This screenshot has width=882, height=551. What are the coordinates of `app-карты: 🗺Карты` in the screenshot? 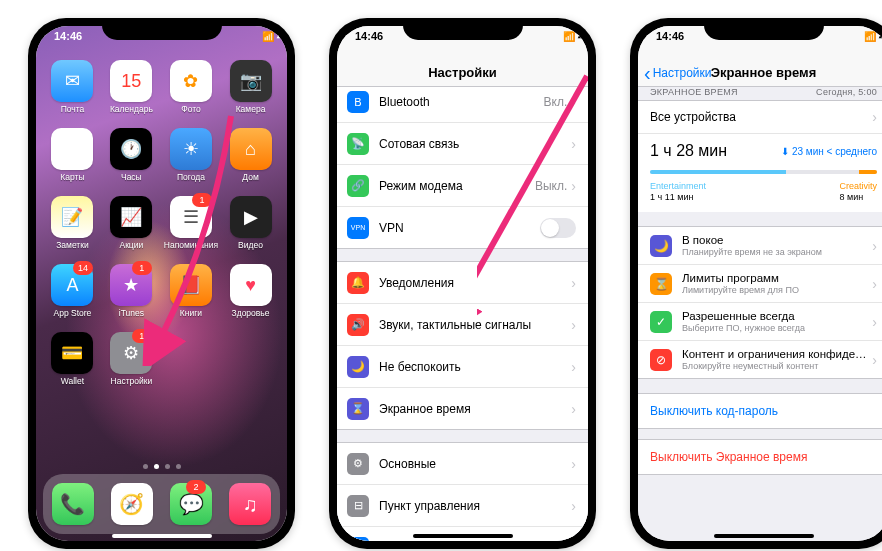 It's located at (72, 155).